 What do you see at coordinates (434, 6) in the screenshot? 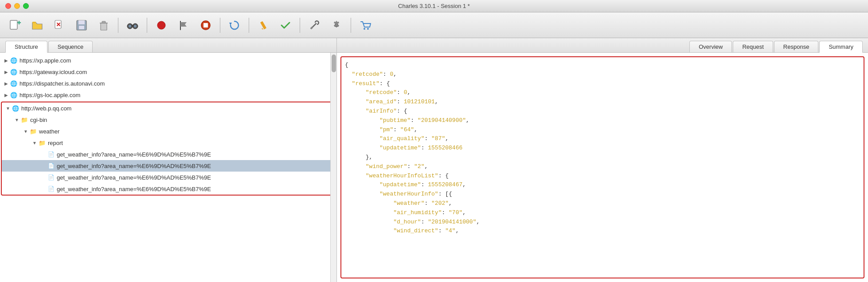
I see `window-title: Charles 3.10.1 - Session 1 *` at bounding box center [434, 6].